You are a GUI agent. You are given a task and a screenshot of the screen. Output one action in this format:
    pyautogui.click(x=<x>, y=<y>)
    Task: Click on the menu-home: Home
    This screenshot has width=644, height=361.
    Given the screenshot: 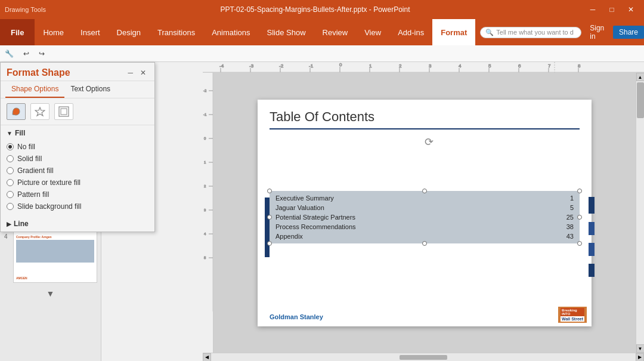 What is the action you would take?
    pyautogui.click(x=54, y=32)
    